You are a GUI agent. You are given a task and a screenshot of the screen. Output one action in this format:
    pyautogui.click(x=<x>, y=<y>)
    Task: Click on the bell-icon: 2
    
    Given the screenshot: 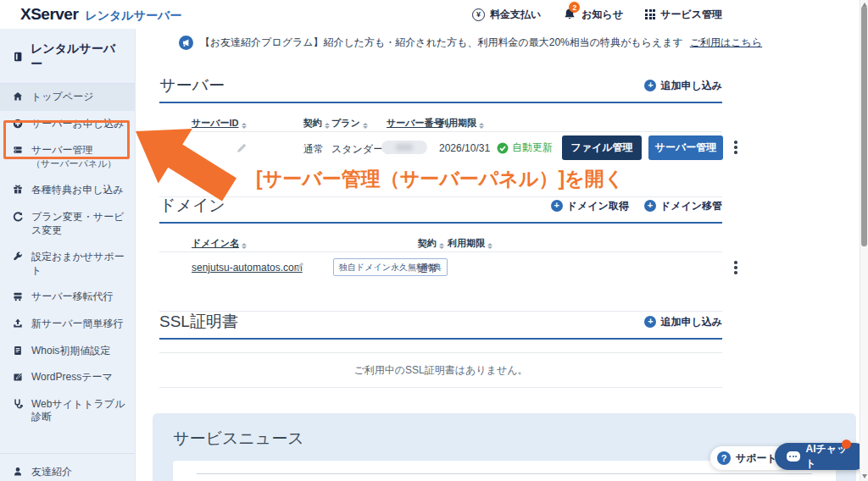 What is the action you would take?
    pyautogui.click(x=570, y=14)
    